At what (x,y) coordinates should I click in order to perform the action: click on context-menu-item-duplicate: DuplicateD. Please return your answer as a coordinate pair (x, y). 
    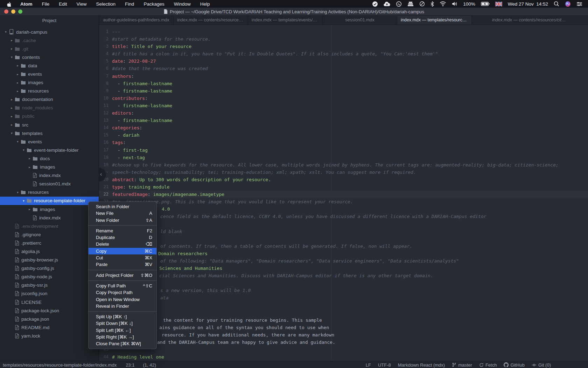
    Looking at the image, I should click on (122, 238).